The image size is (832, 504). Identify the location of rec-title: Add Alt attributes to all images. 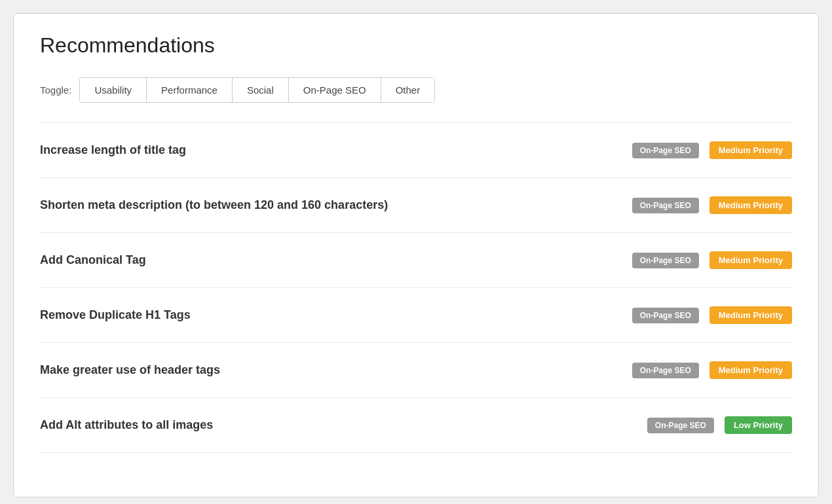
(343, 425).